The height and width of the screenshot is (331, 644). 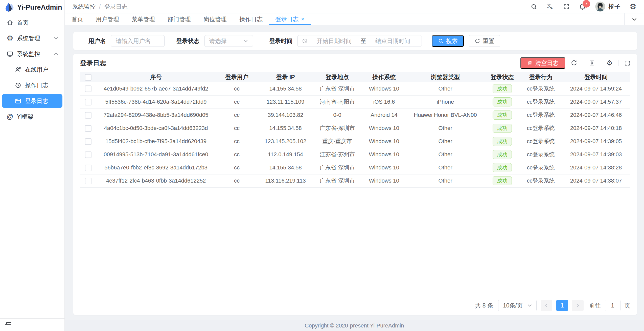 What do you see at coordinates (32, 70) in the screenshot?
I see `sidebar-item-online-users: 在线用户` at bounding box center [32, 70].